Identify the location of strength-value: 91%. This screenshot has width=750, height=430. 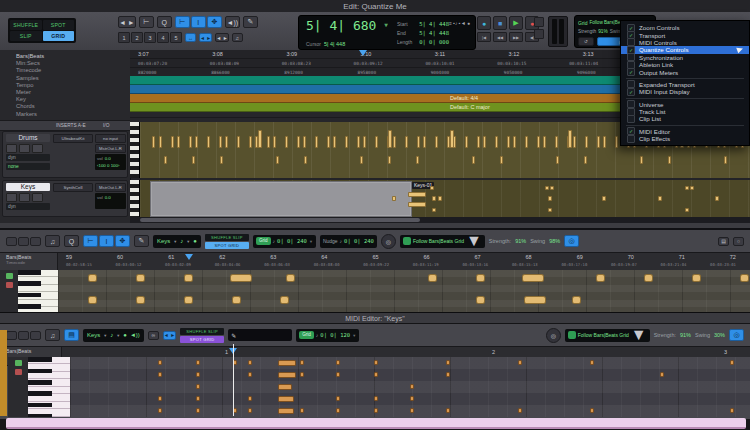
(520, 241).